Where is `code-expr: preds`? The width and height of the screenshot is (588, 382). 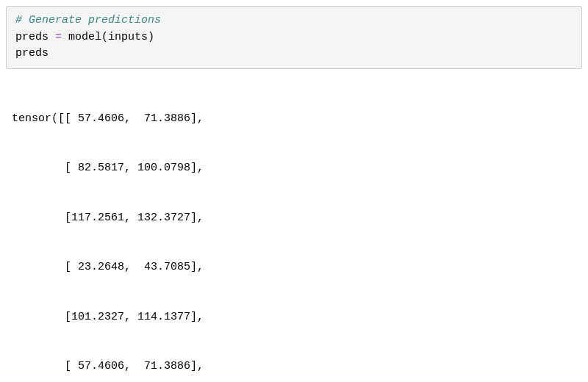
code-expr: preds is located at coordinates (32, 53).